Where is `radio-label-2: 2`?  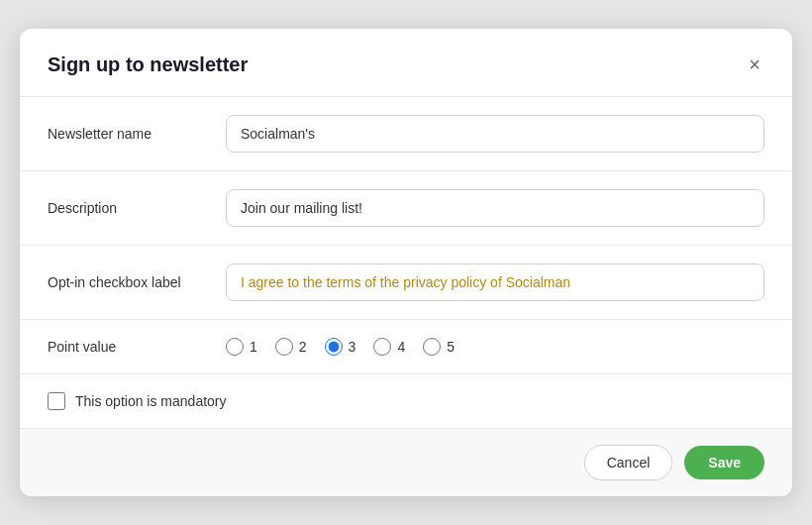 radio-label-2: 2 is located at coordinates (303, 347).